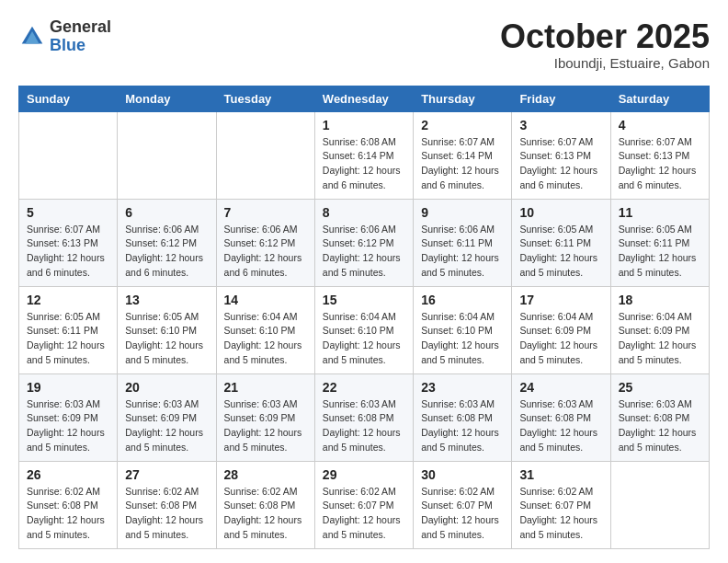  What do you see at coordinates (266, 300) in the screenshot?
I see `day-number: 14` at bounding box center [266, 300].